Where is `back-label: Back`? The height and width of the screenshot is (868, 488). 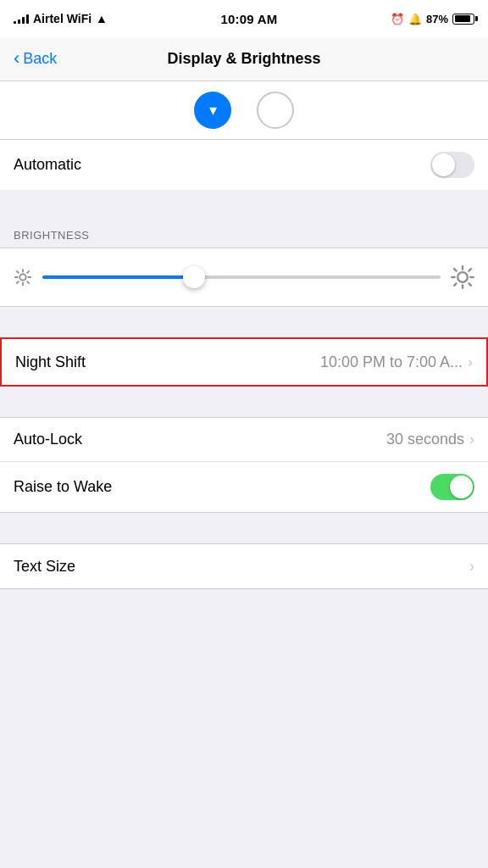
back-label: Back is located at coordinates (40, 59).